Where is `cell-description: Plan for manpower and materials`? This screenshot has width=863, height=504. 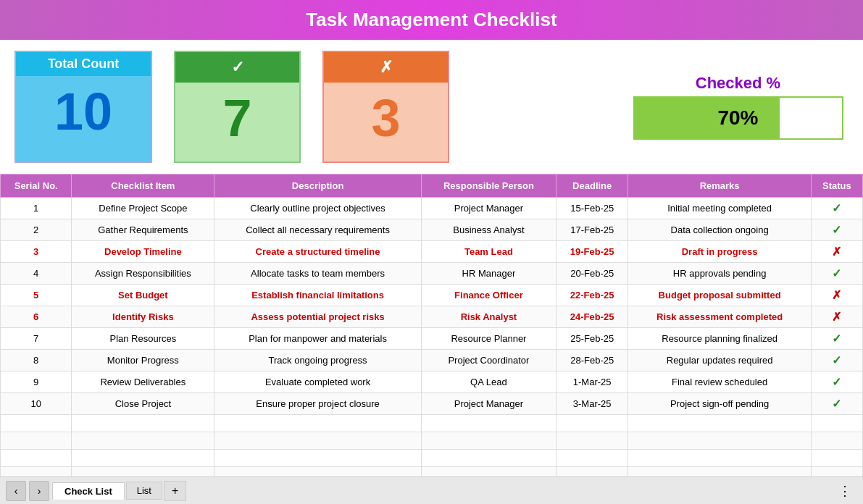 cell-description: Plan for manpower and materials is located at coordinates (318, 339).